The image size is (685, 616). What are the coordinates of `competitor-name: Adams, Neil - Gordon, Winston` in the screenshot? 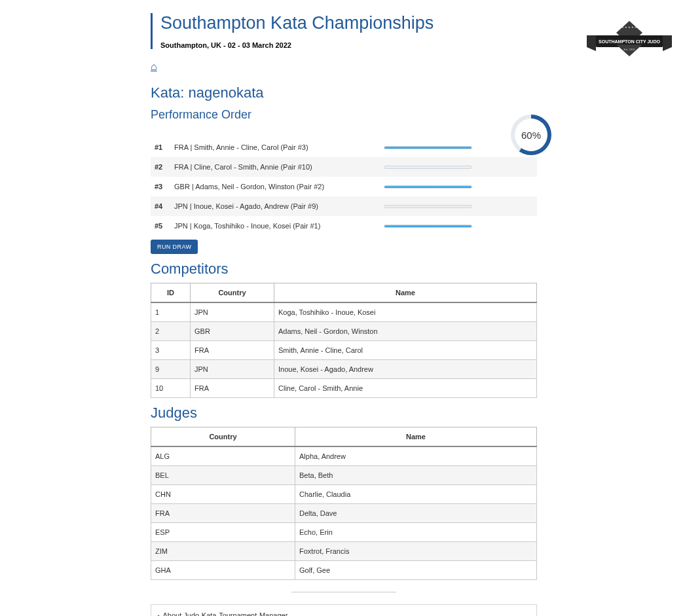 It's located at (406, 331).